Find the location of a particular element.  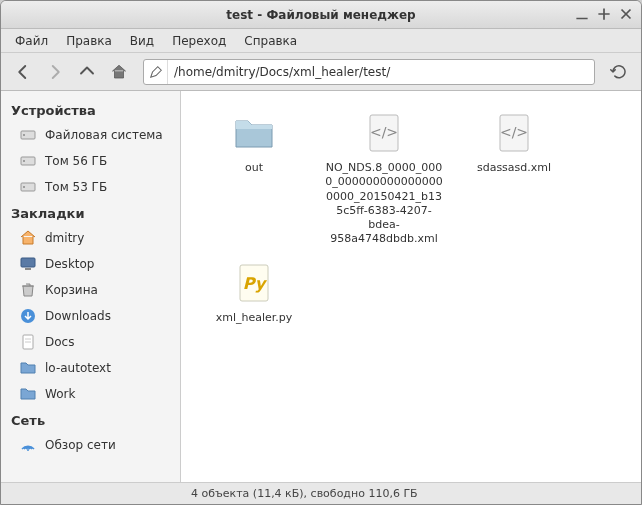

close-button is located at coordinates (626, 14).